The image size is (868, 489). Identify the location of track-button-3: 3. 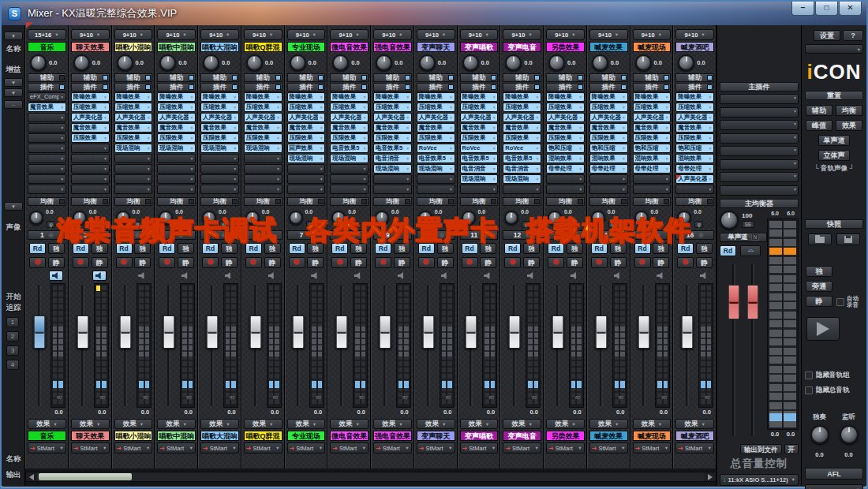
(13, 350).